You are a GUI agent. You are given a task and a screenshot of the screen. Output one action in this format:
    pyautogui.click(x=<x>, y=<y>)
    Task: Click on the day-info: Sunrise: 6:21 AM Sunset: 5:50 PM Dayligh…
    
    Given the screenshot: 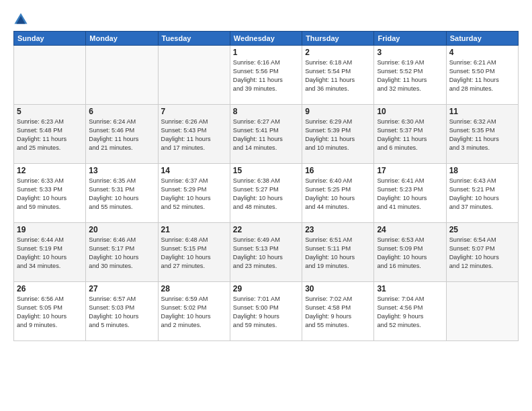 What is the action you would take?
    pyautogui.click(x=482, y=76)
    